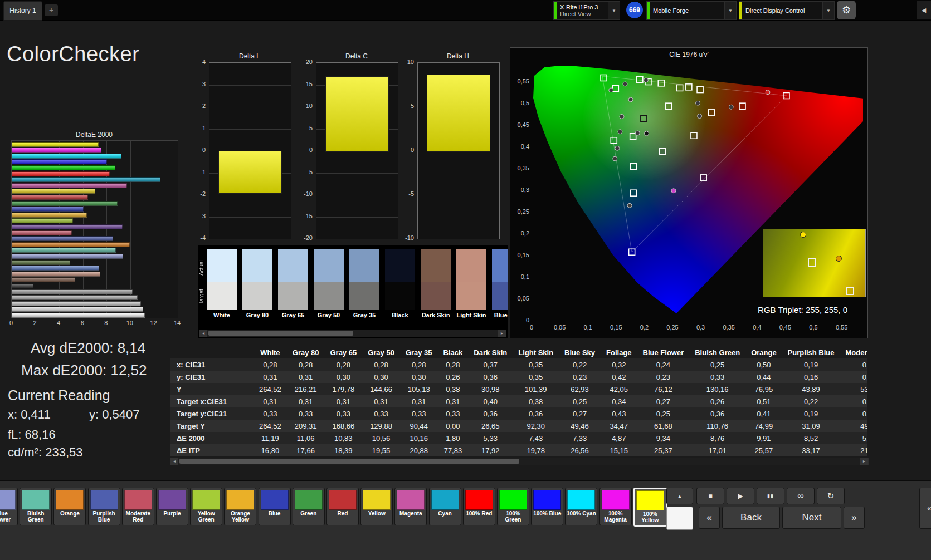  Describe the element at coordinates (240, 507) in the screenshot. I see `patch-button-orange-yellow: Orange Yellow` at that location.